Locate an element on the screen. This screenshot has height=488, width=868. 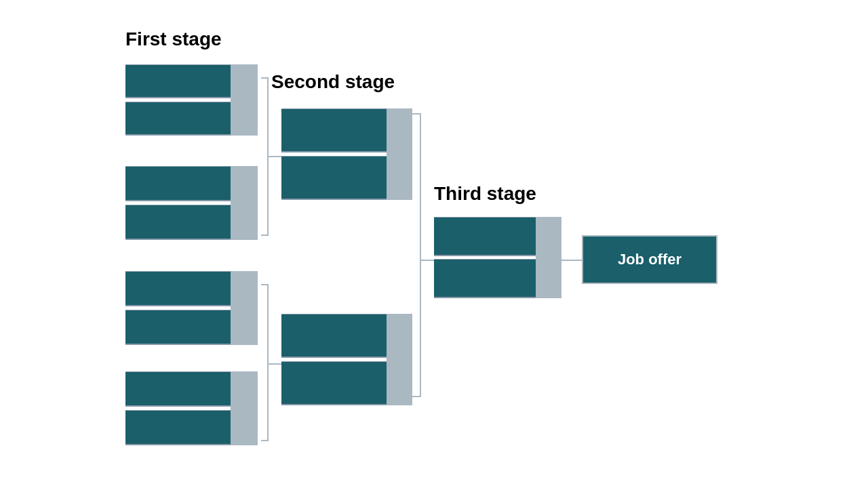
third-stage-label: Third stage is located at coordinates (486, 194).